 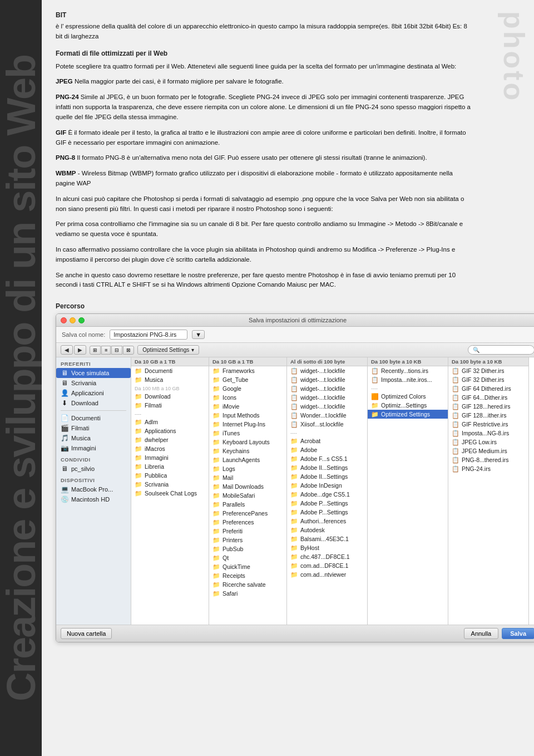 I want to click on settings-dropdown: Optimized Settings ▾, so click(x=168, y=350).